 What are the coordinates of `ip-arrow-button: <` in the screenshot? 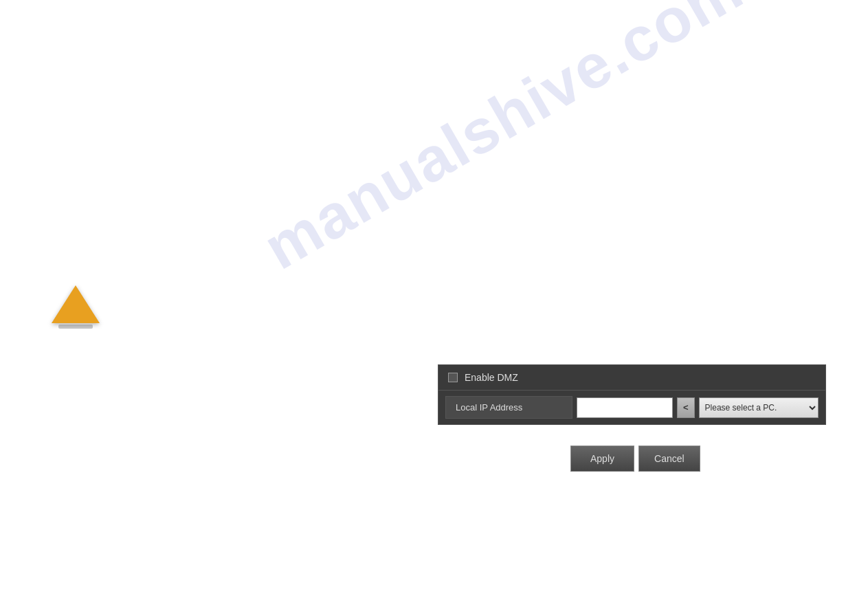 It's located at (686, 408).